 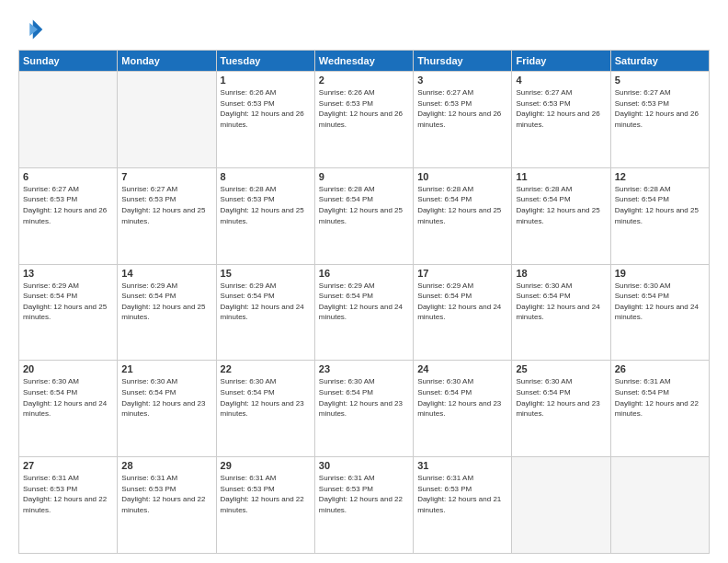 What do you see at coordinates (463, 313) in the screenshot?
I see `calendar-cell: 17 Sunrise: 6:29 AMSunset: 6:54 PMDaylig…` at bounding box center [463, 313].